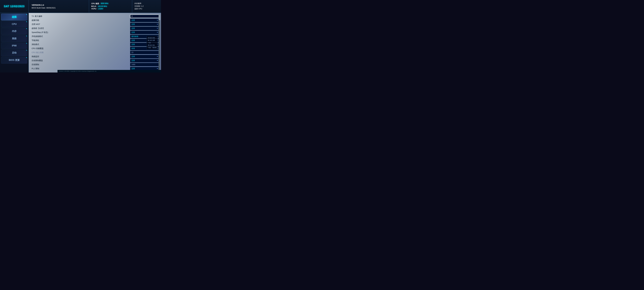  I want to click on setting-value-current-limit-override: 启用, so click(144, 61).